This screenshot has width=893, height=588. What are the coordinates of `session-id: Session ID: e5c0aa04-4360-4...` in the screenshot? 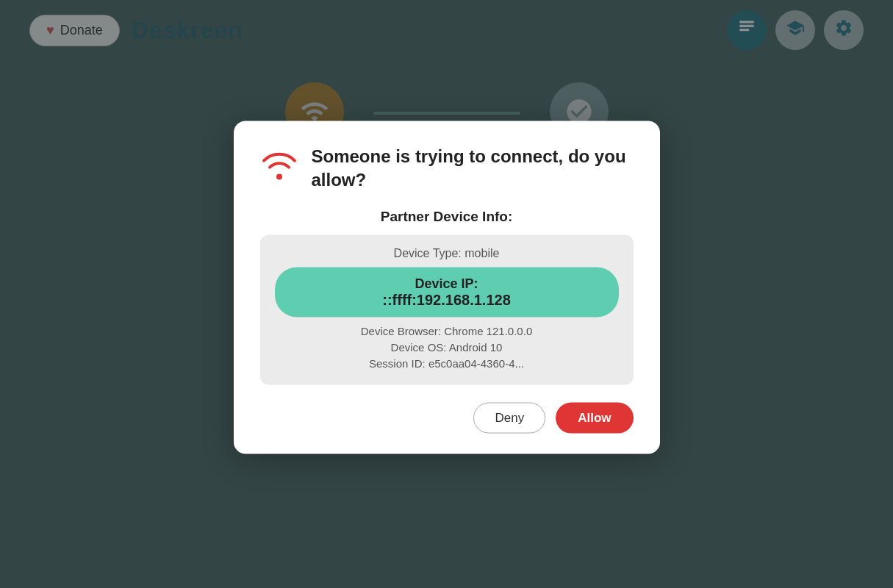 It's located at (447, 363).